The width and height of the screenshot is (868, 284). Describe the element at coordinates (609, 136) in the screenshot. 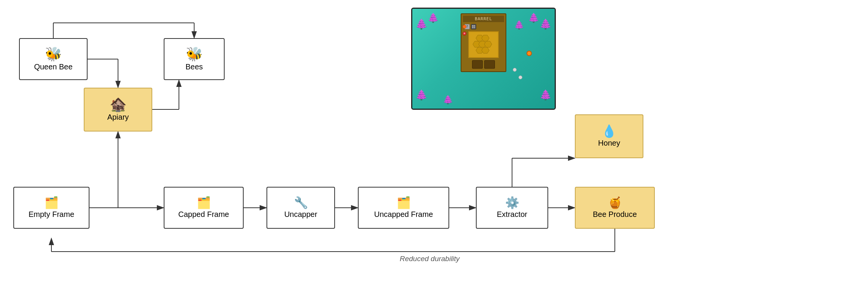

I see `honey-node: 💧 Honey` at that location.